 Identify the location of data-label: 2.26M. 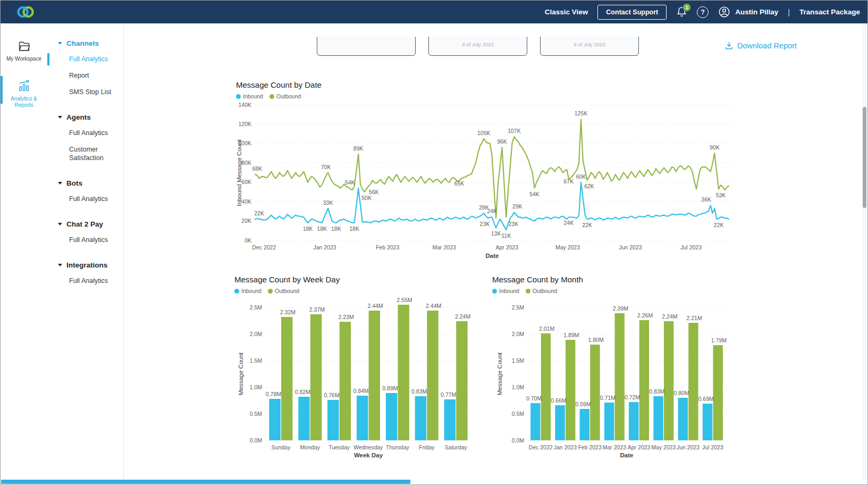
(645, 315).